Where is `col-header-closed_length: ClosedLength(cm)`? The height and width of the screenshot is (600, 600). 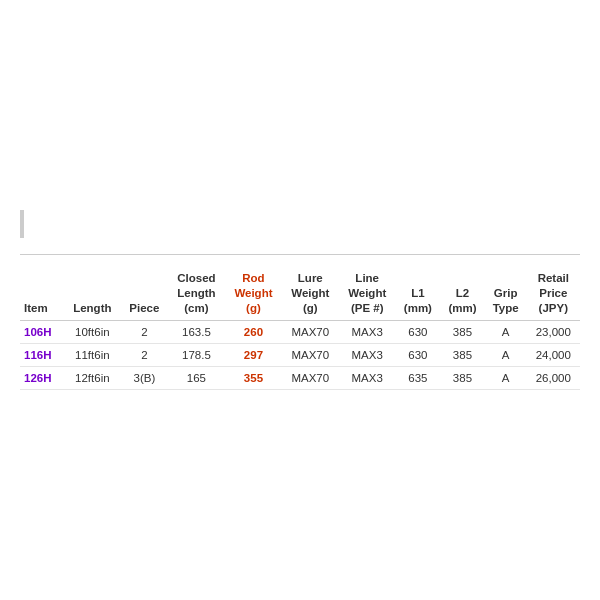 col-header-closed_length: ClosedLength(cm) is located at coordinates (196, 294).